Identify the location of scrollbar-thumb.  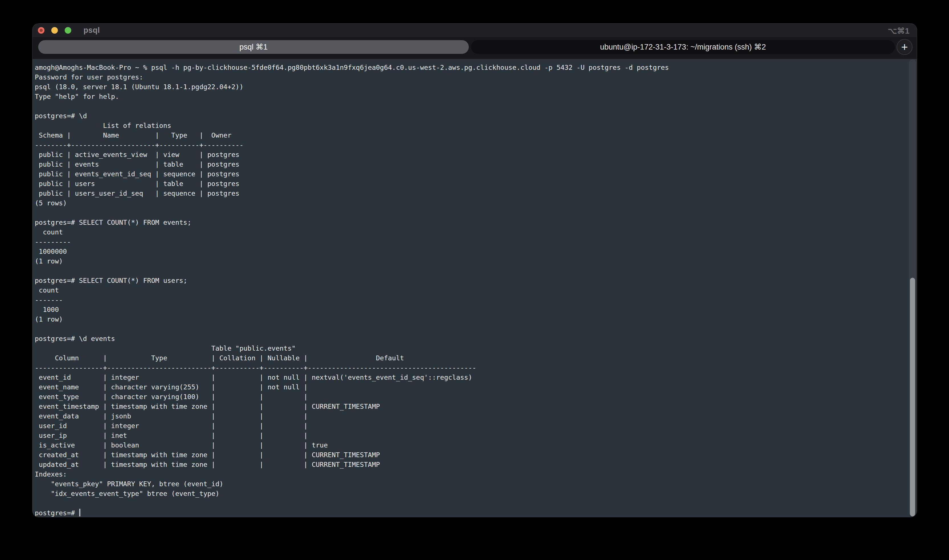
(913, 397).